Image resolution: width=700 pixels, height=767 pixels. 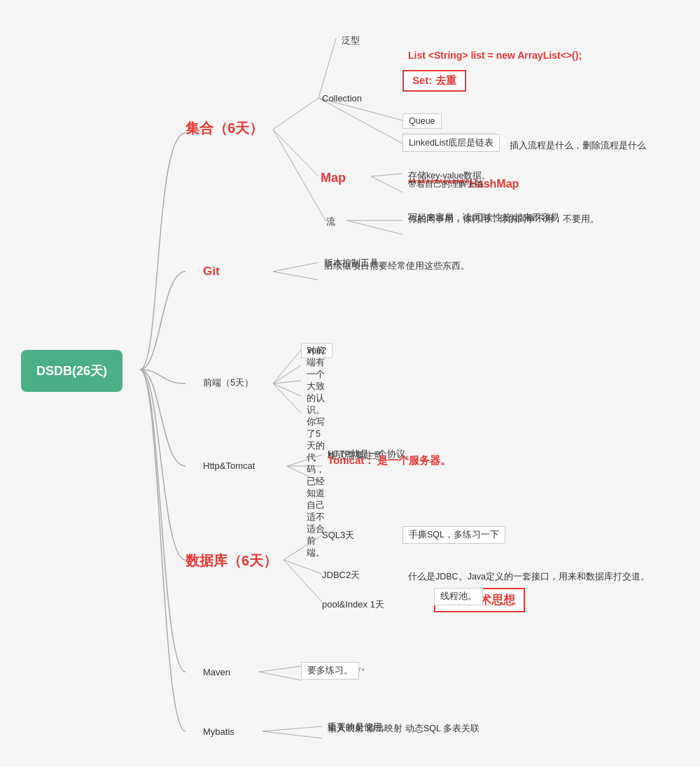 What do you see at coordinates (578, 146) in the screenshot?
I see `leaf-insert-delete: 插入流程是什么，删除流程是什么` at bounding box center [578, 146].